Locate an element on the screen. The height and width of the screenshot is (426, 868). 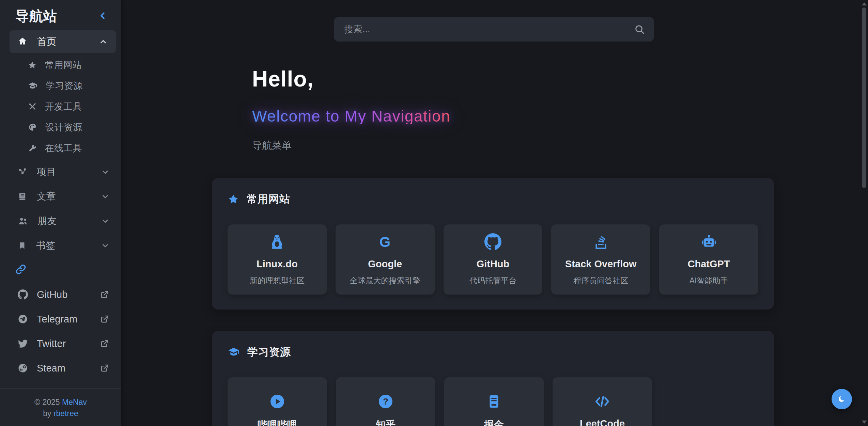
link-icon is located at coordinates (21, 270).